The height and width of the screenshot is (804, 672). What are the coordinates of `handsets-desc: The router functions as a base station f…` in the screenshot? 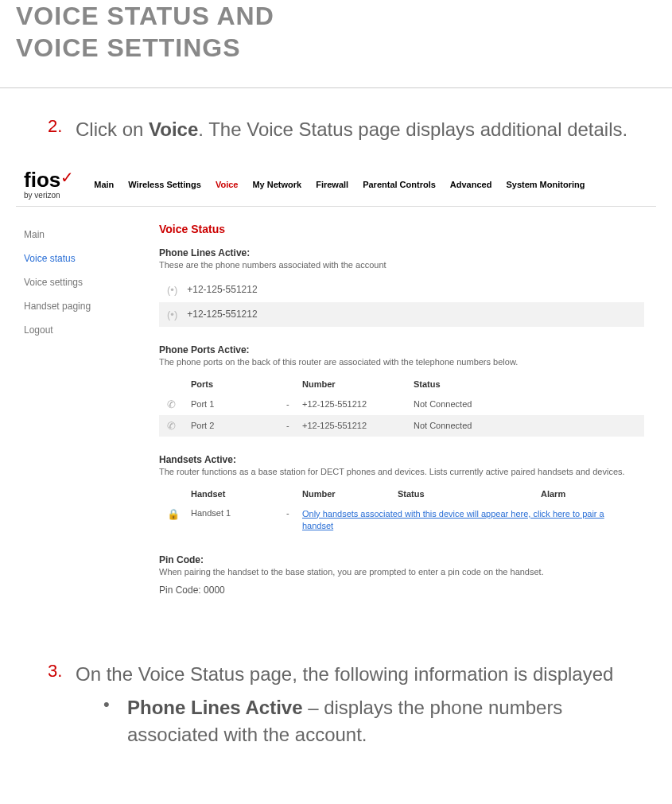 It's located at (402, 472).